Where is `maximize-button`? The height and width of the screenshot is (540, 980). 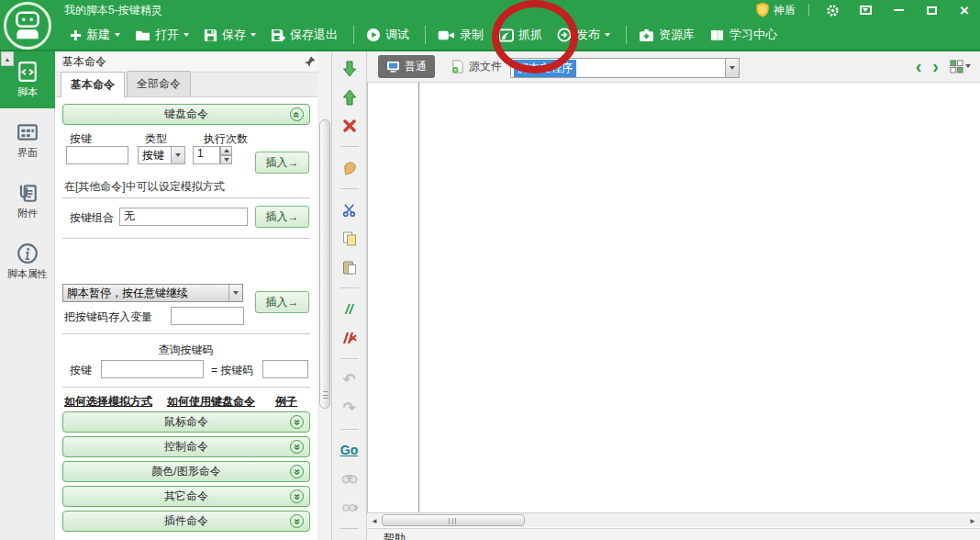
maximize-button is located at coordinates (931, 10).